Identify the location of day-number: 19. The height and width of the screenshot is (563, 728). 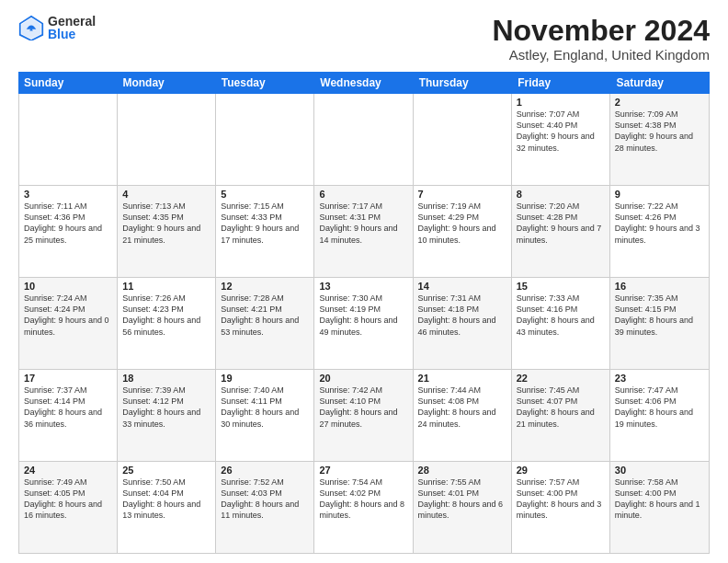
(265, 378).